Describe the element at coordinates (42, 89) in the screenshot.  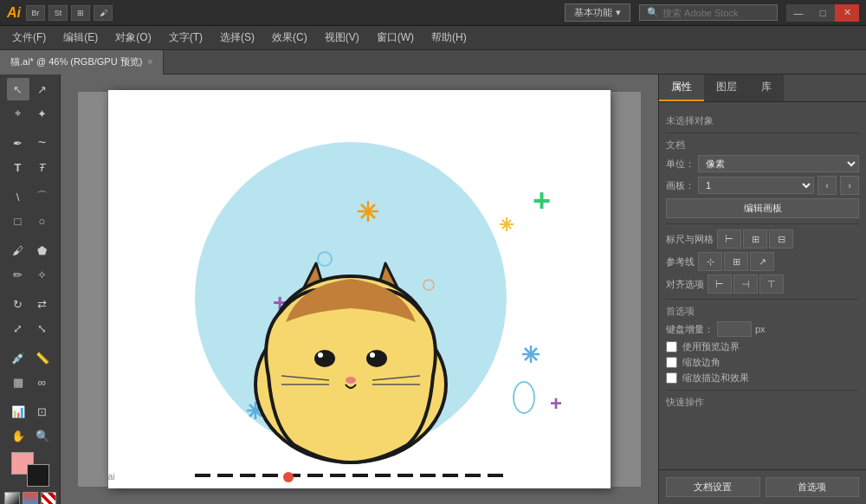
I see `direct-select-tool: ↗` at that location.